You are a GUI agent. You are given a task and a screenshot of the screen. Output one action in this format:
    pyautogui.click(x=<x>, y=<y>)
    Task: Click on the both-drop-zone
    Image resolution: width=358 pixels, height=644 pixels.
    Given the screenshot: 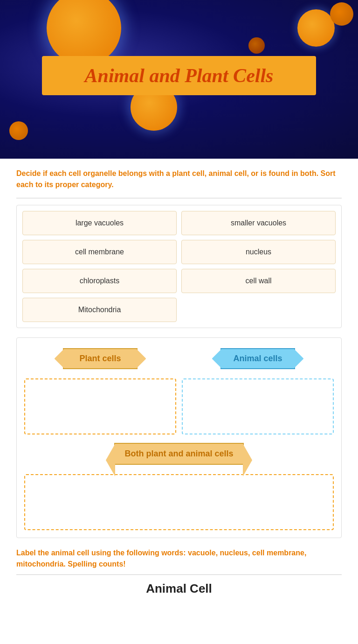 What is the action you would take?
    pyautogui.click(x=179, y=502)
    